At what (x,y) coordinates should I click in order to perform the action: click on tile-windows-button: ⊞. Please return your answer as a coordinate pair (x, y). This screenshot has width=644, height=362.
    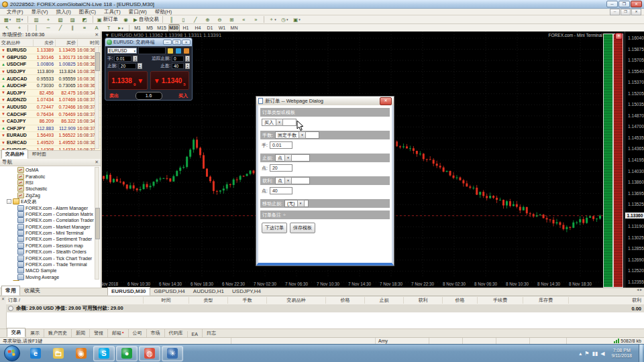
    Looking at the image, I should click on (232, 20).